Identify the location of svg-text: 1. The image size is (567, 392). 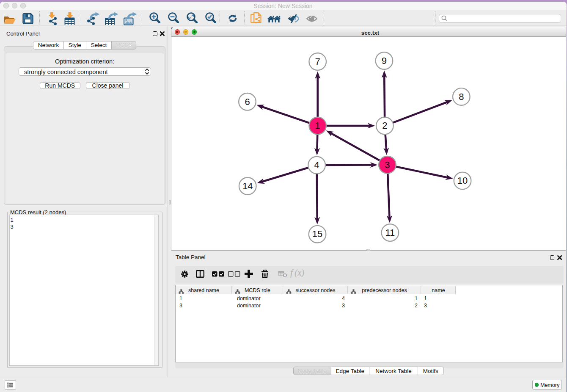
(318, 125).